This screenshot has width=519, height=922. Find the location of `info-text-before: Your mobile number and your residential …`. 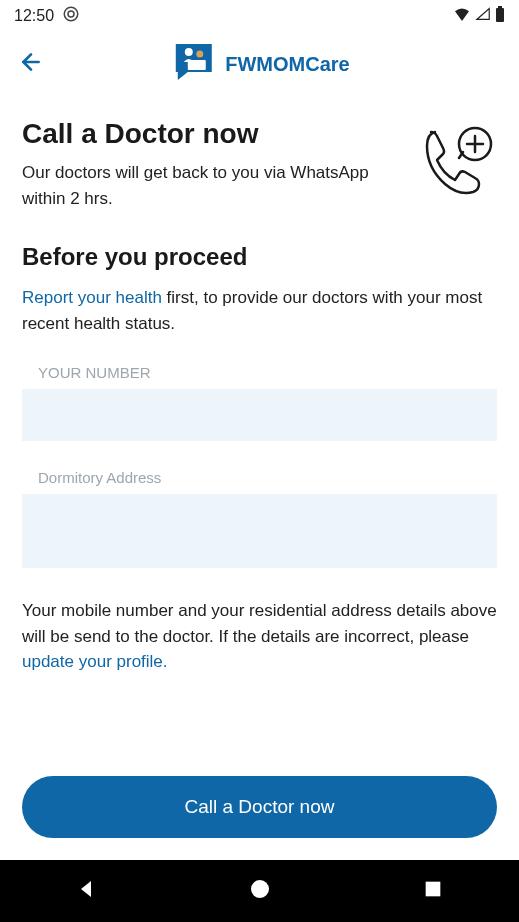

info-text-before: Your mobile number and your residential … is located at coordinates (260, 624).